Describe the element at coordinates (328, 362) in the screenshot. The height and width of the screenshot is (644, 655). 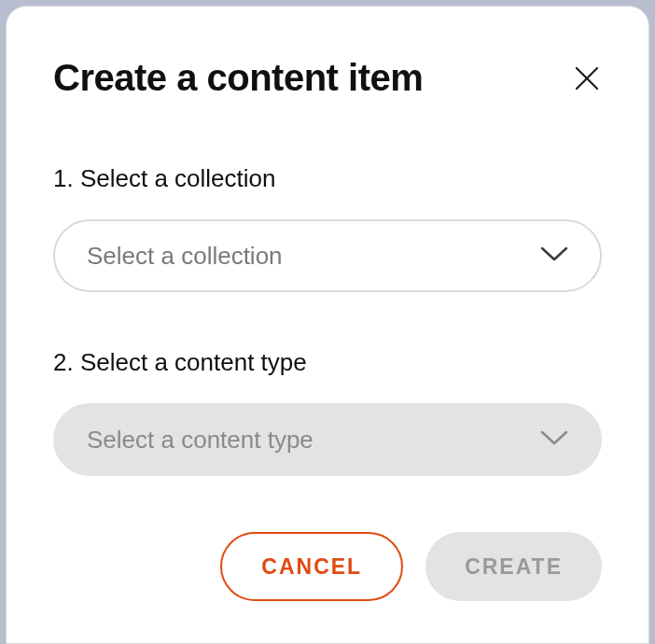
I see `step2-label: 2. Select a content type` at that location.